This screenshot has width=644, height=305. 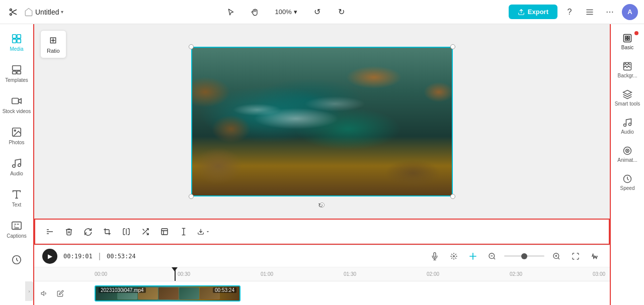 What do you see at coordinates (599, 274) in the screenshot?
I see `ruler-tick-6: 03:00` at bounding box center [599, 274].